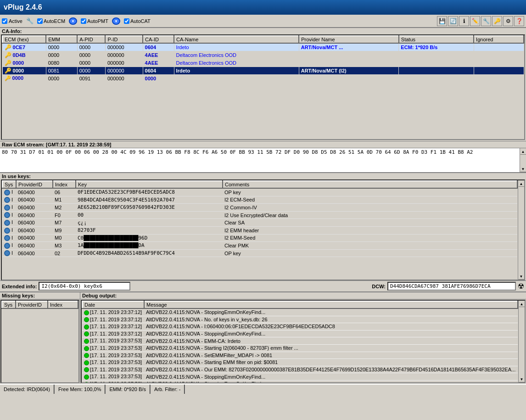  Describe the element at coordinates (300, 334) in the screenshot. I see `list-item: [17. 11. 2019 23:37:12] AltDVB22.0.4115:…` at that location.